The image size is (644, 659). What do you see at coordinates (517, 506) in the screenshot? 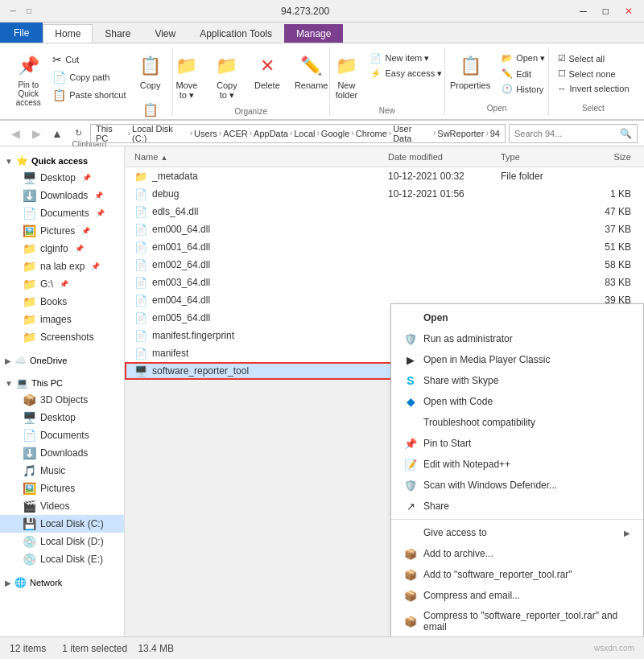
I see `ctx-share: ↗ Share` at bounding box center [517, 506].